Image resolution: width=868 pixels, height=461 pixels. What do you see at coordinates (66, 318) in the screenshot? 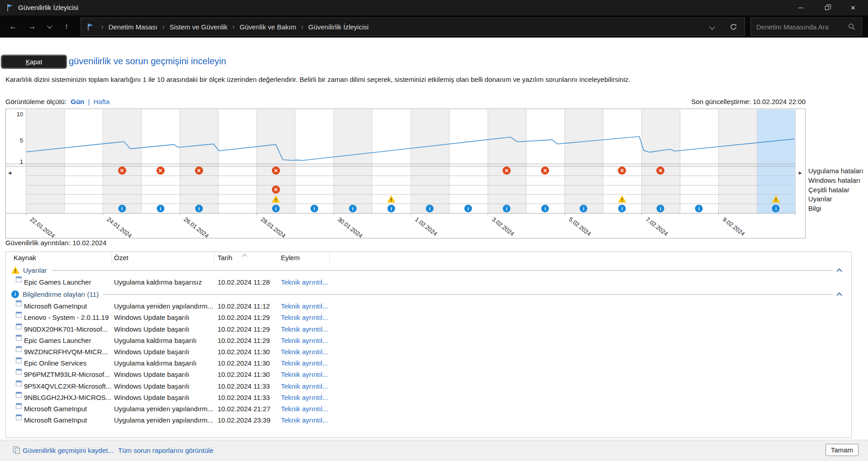
I see `source-cell: Lenovo - System - 2.0.11.19` at bounding box center [66, 318].